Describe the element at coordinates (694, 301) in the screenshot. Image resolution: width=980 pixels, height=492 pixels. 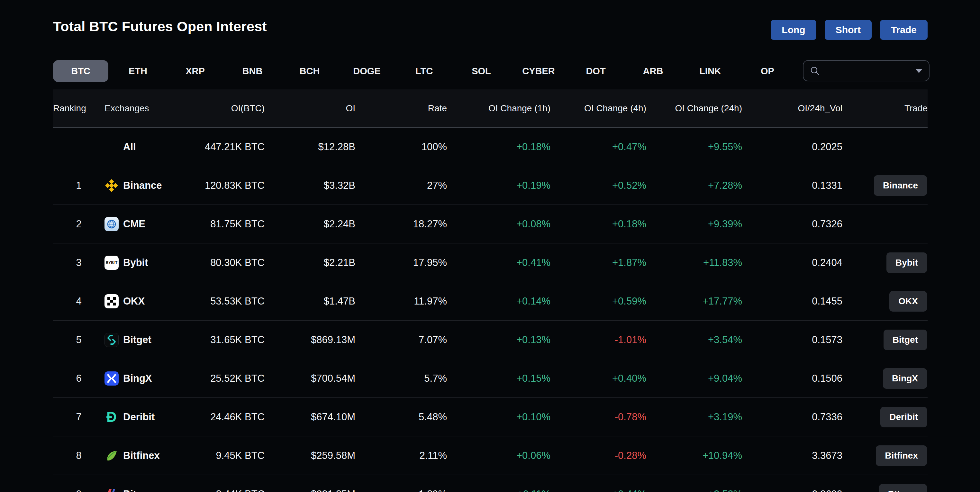
I see `oi-change-24h-cell: +17.77%` at that location.